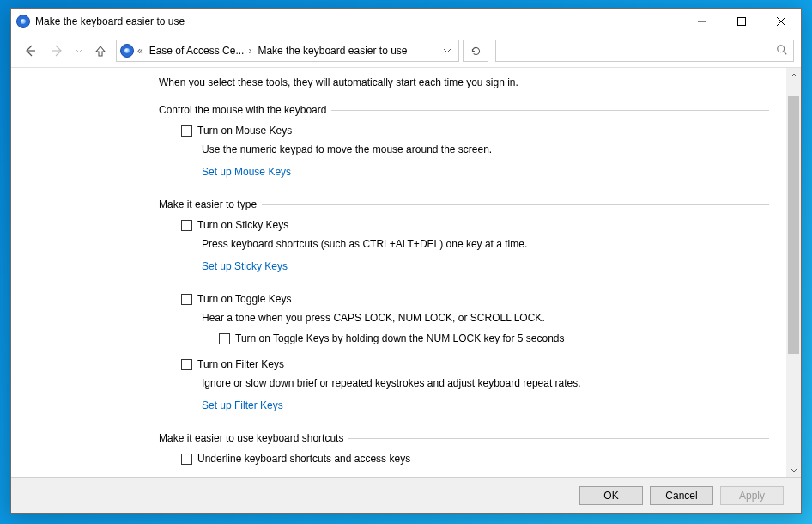  I want to click on group-shortcuts-legend: Make it easier to use keyboard shortcuts, so click(464, 438).